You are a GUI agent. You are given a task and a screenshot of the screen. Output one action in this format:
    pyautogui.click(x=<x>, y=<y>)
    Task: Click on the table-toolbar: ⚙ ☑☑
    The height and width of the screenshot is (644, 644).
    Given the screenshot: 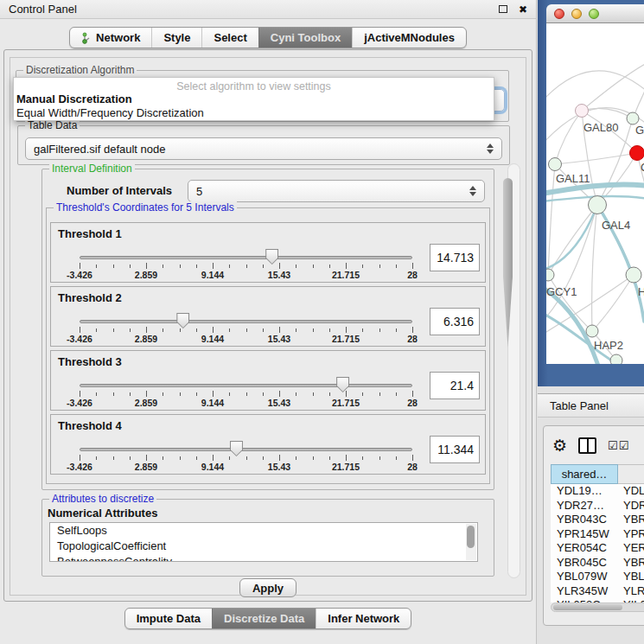 What is the action you would take?
    pyautogui.click(x=598, y=445)
    